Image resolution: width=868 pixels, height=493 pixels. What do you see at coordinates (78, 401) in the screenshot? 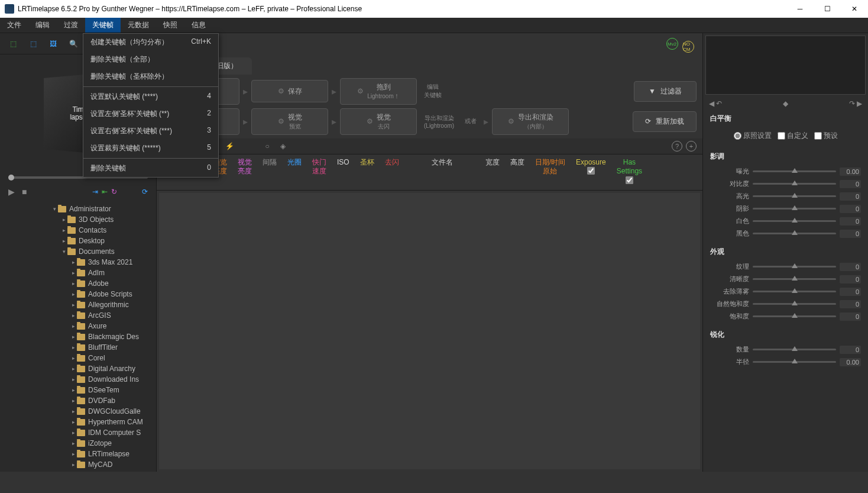
I see `tree-item: ▸DVDFab` at bounding box center [78, 401].